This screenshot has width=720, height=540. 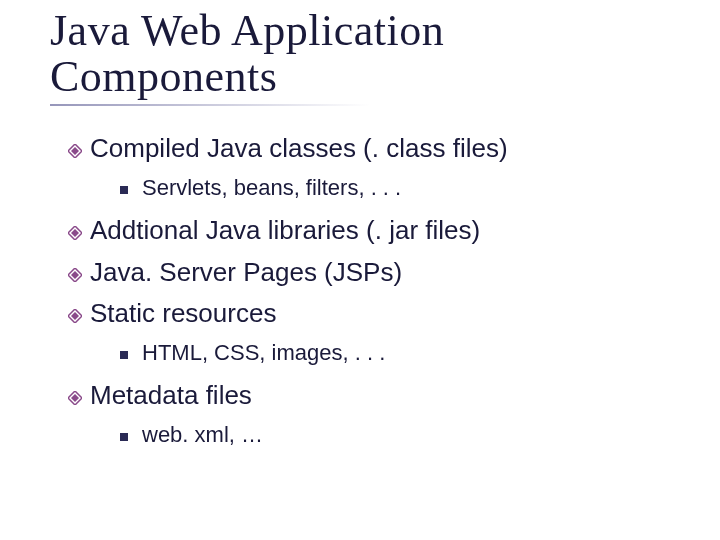 What do you see at coordinates (390, 231) in the screenshot?
I see `list-item-text: Addtional Java libraries (. jar files)` at bounding box center [390, 231].